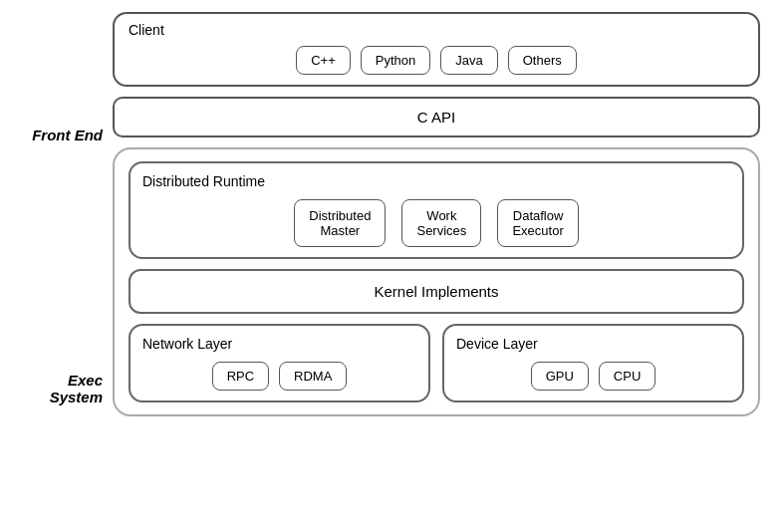 The height and width of the screenshot is (532, 783). Describe the element at coordinates (68, 266) in the screenshot. I see `labels-column: Front End Exec System` at that location.